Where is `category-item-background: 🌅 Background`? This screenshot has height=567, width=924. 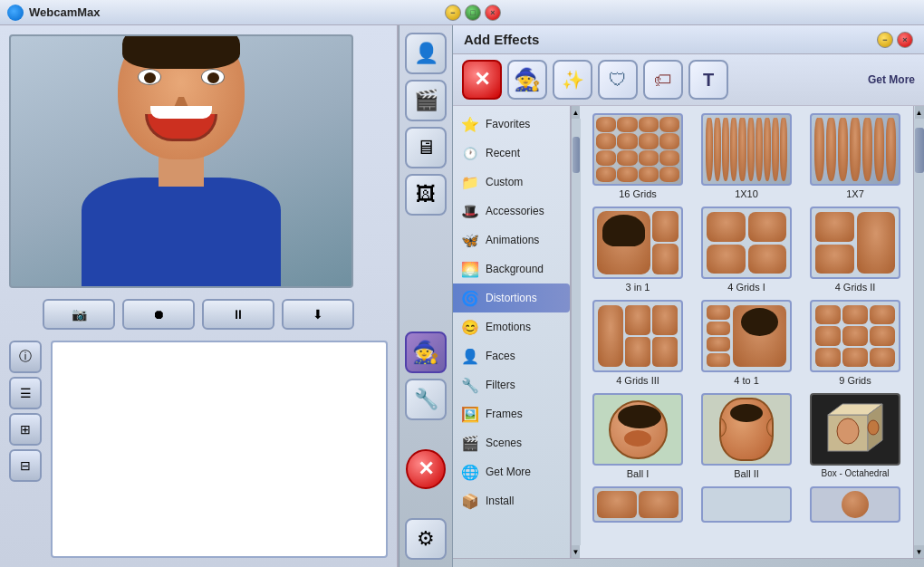 category-item-background: 🌅 Background is located at coordinates (511, 269).